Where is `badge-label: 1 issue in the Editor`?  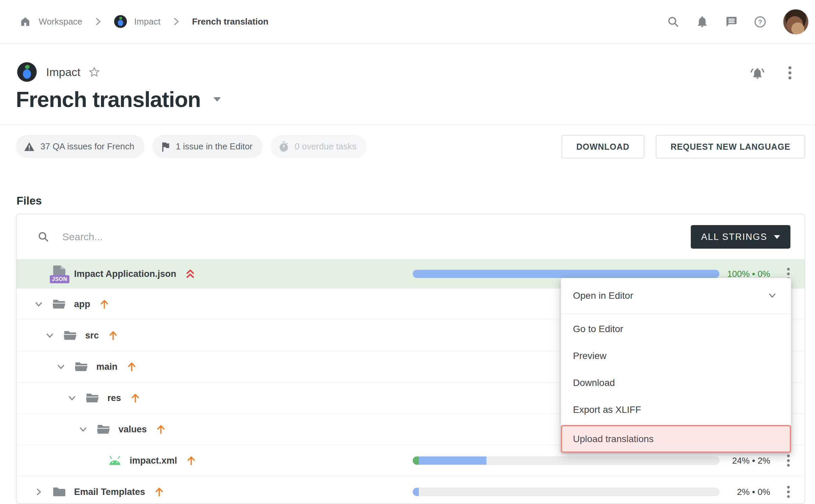 badge-label: 1 issue in the Editor is located at coordinates (214, 147).